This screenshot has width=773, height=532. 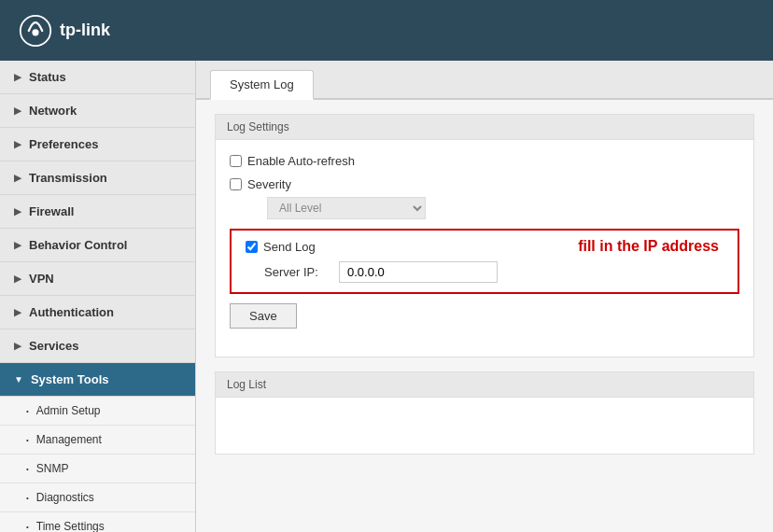 What do you see at coordinates (97, 498) in the screenshot?
I see `sidebar-sub-diagnostics: • Diagnostics` at bounding box center [97, 498].